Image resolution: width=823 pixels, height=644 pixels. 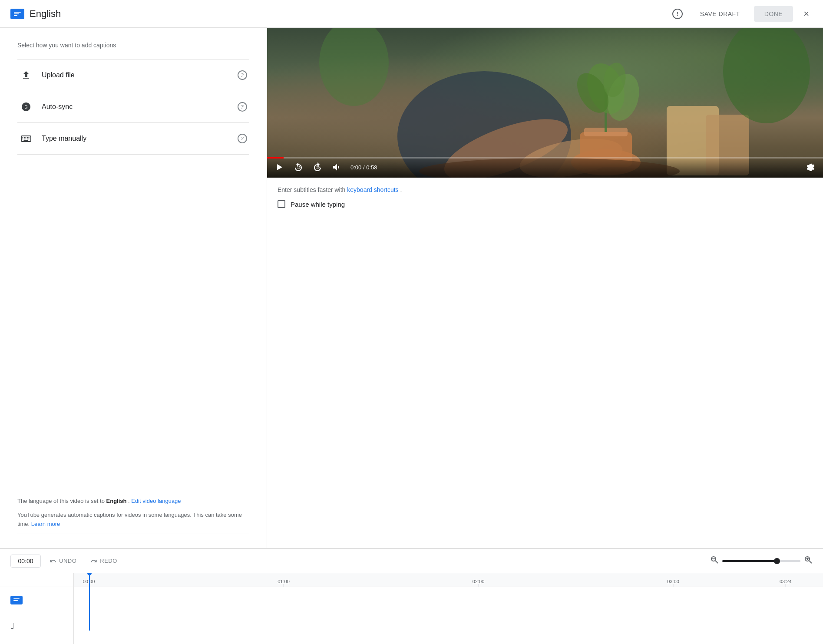 I want to click on video-time: 0:00 / 0:58, so click(x=575, y=168).